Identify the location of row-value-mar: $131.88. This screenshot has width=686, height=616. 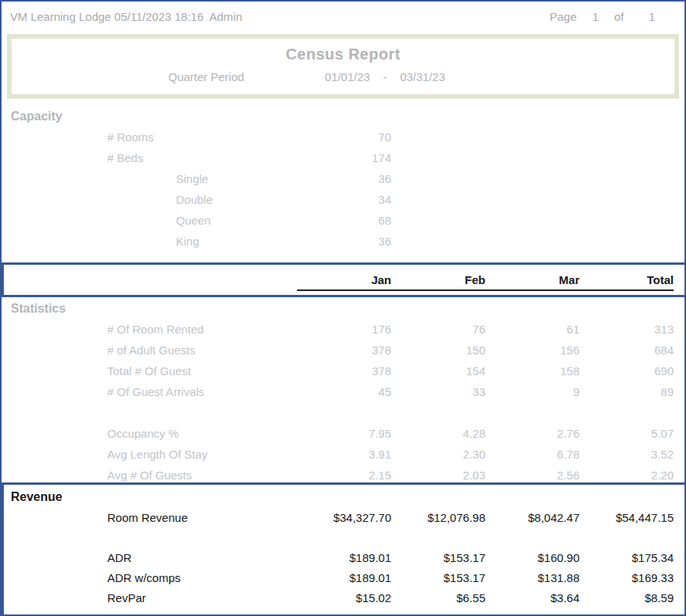
(532, 577).